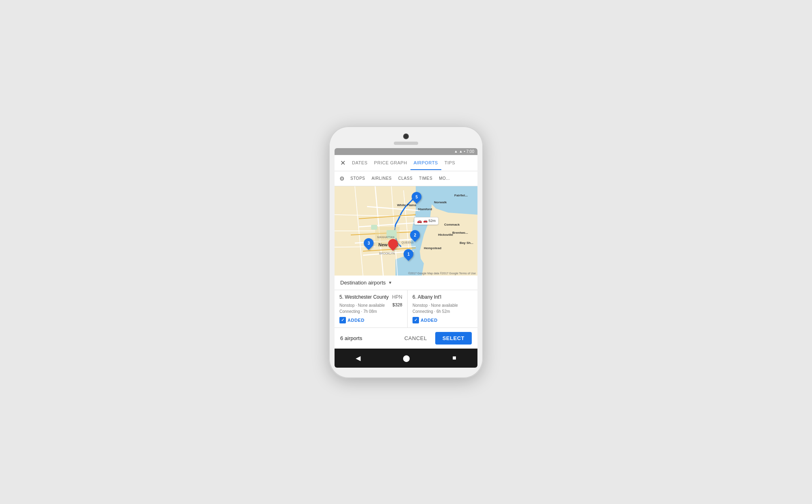  What do you see at coordinates (426, 163) in the screenshot?
I see `tab-airports: AIRPORTS` at bounding box center [426, 163].